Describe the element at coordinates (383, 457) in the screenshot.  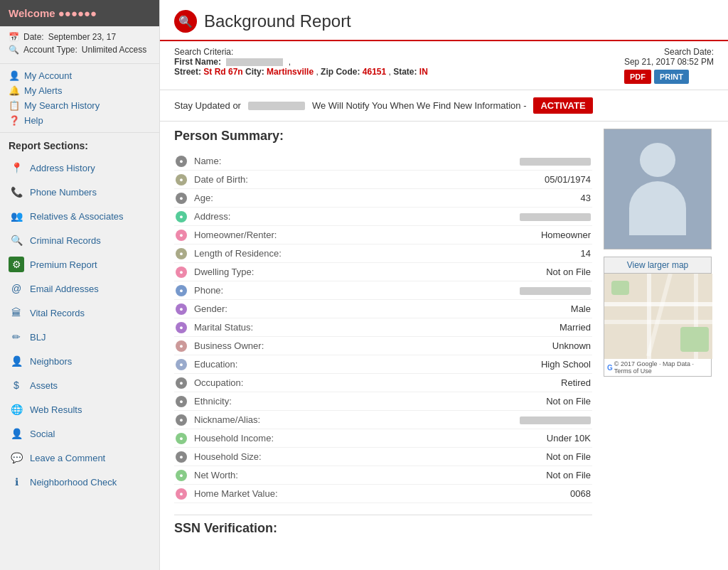
I see `table-row: ●Household Size:Not on File` at that location.